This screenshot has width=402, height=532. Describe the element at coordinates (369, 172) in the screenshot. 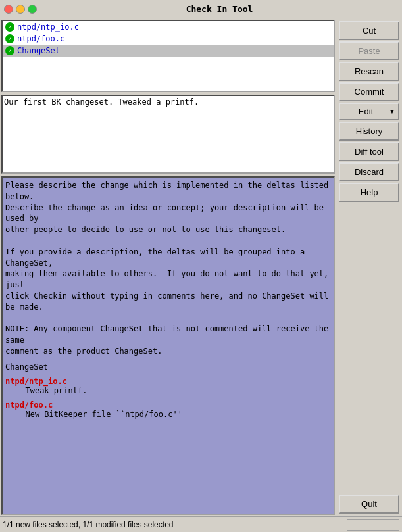

I see `discard-button: Discard` at that location.